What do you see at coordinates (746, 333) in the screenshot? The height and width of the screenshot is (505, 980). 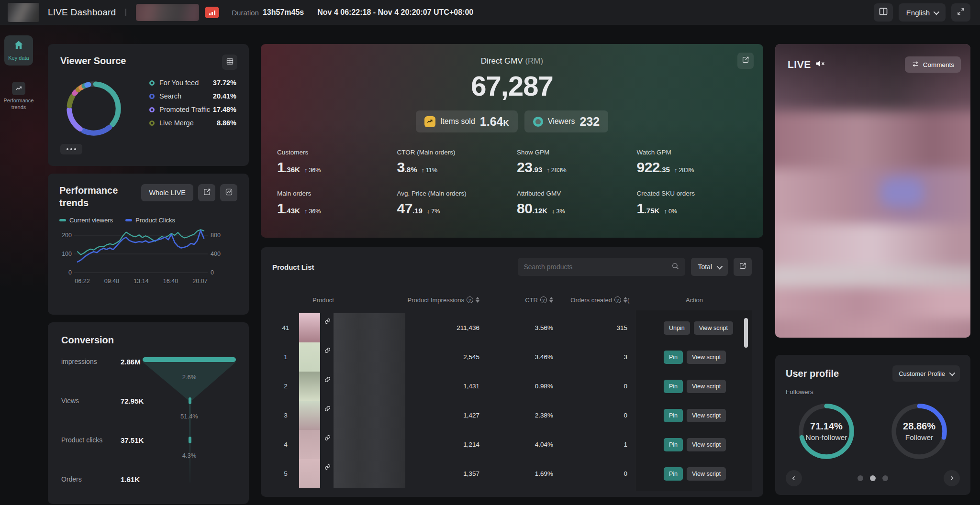 I see `table-scrollbar-thumb` at bounding box center [746, 333].